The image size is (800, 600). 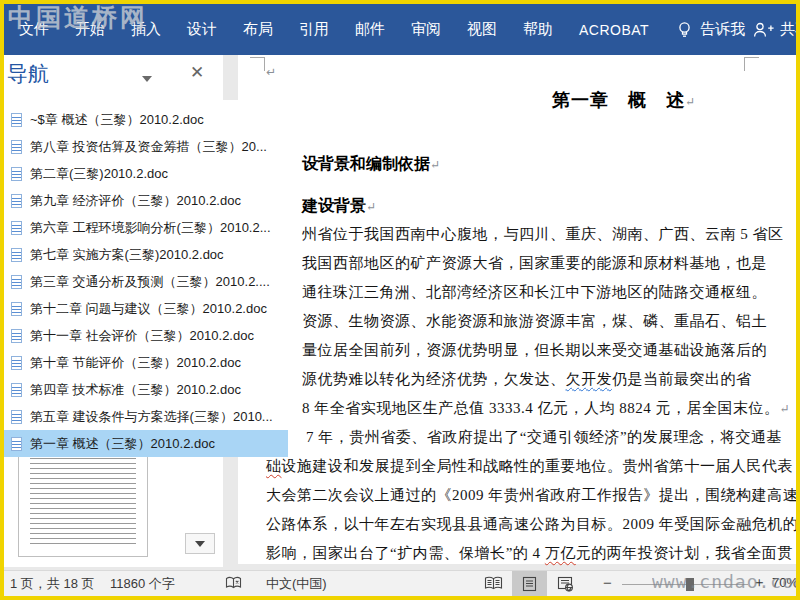 I want to click on list-item: 第二章(三黎)2010.2.doc, so click(x=152, y=174).